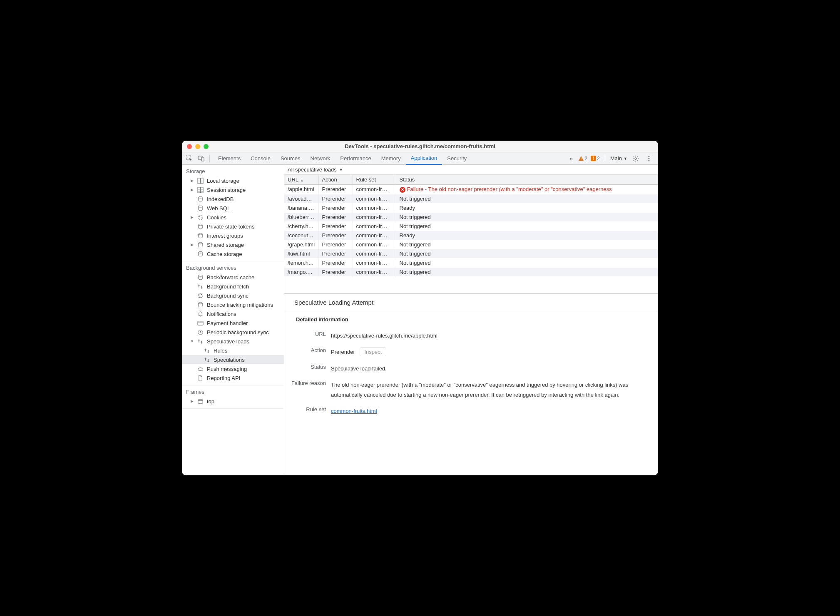 This screenshot has width=840, height=616. What do you see at coordinates (233, 199) in the screenshot?
I see `sidebar-item-indexeddb: IndexedDB` at bounding box center [233, 199].